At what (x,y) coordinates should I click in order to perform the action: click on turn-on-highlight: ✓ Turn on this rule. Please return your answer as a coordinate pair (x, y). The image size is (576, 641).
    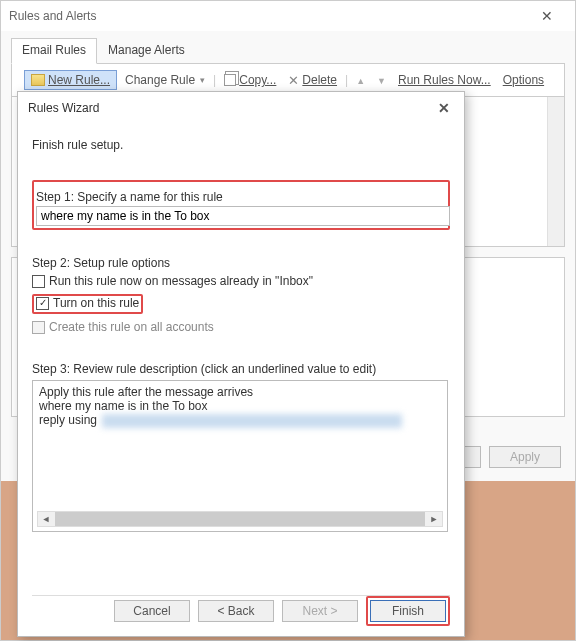
    Looking at the image, I should click on (88, 304).